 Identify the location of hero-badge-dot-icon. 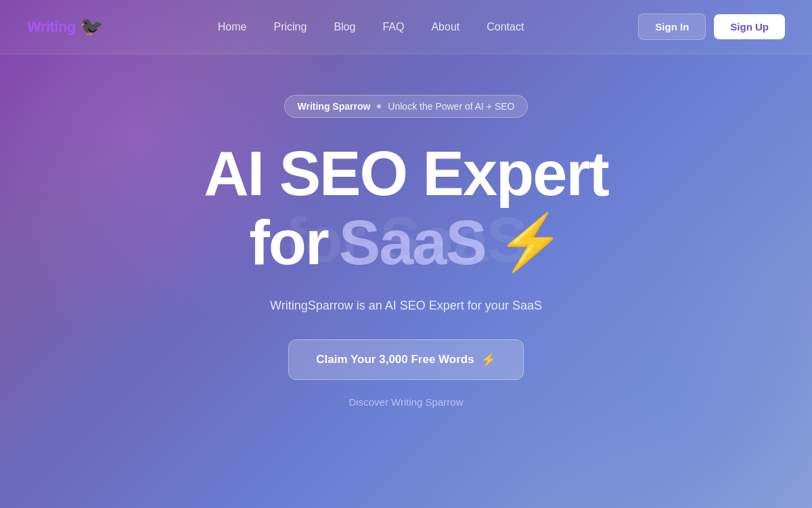
(379, 106).